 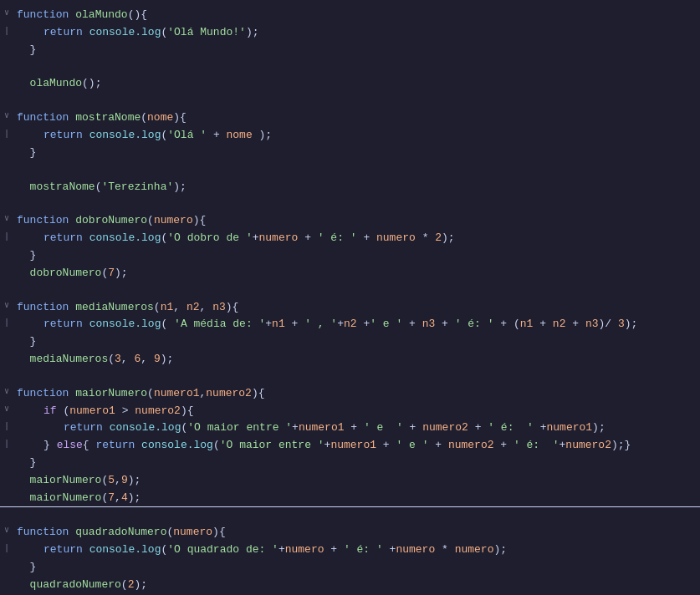 I want to click on code-line: quadradoNumero(2);, so click(x=350, y=585).